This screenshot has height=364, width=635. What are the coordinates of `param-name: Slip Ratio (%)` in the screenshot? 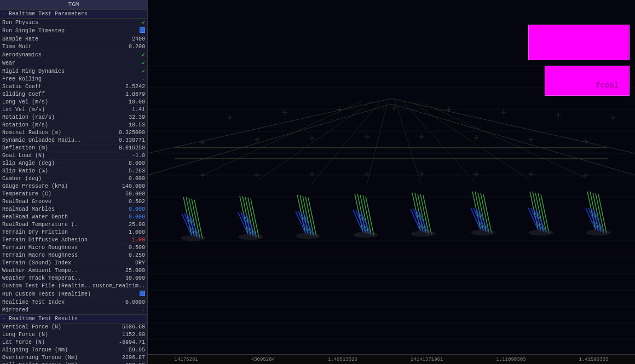 It's located at (55, 171).